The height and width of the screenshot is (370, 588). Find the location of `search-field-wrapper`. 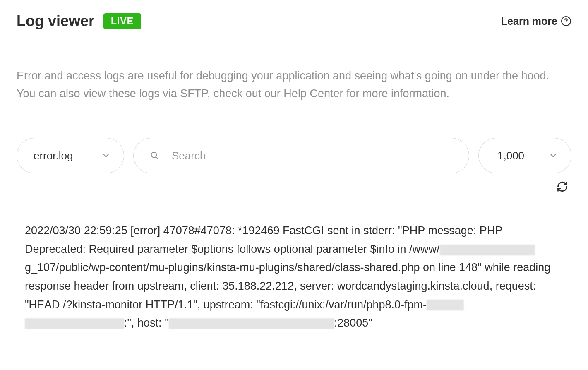

search-field-wrapper is located at coordinates (301, 156).